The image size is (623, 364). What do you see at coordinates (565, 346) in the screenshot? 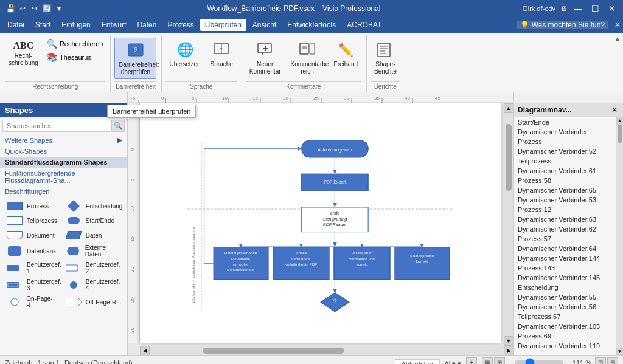
I see `nav-item: Dynamischer Verbinder.119` at bounding box center [565, 346].